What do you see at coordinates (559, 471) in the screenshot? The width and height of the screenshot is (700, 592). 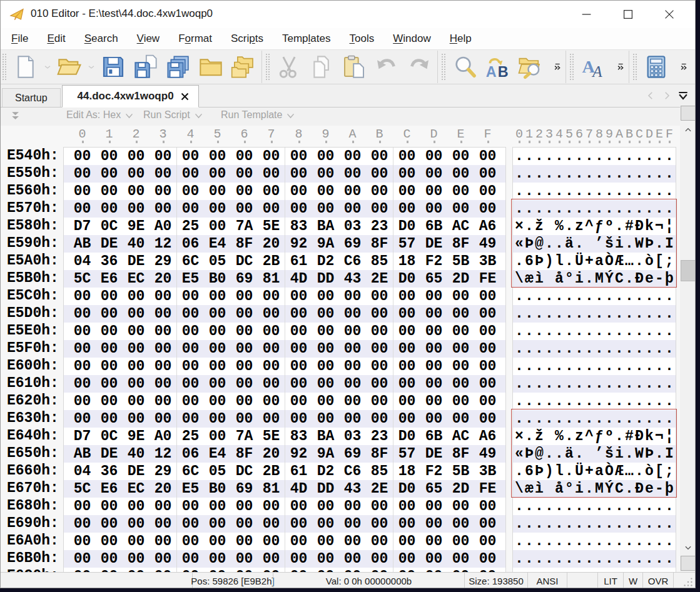 I see `ascii-cell: l` at bounding box center [559, 471].